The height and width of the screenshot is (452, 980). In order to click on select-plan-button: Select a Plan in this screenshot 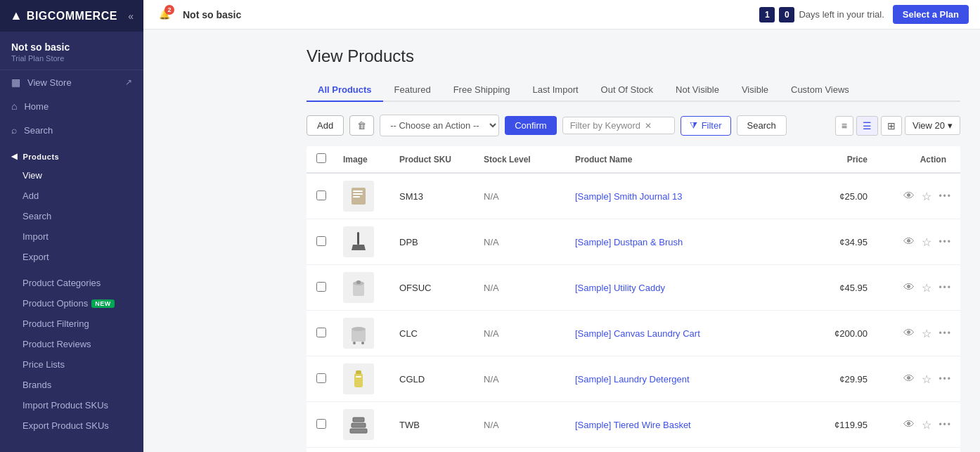, I will do `click(931, 14)`.